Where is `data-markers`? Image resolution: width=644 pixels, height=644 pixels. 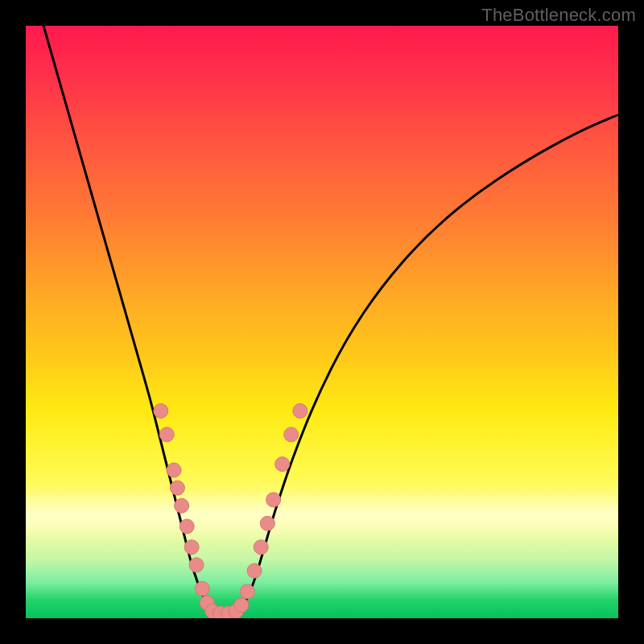 data-markers is located at coordinates (230, 510).